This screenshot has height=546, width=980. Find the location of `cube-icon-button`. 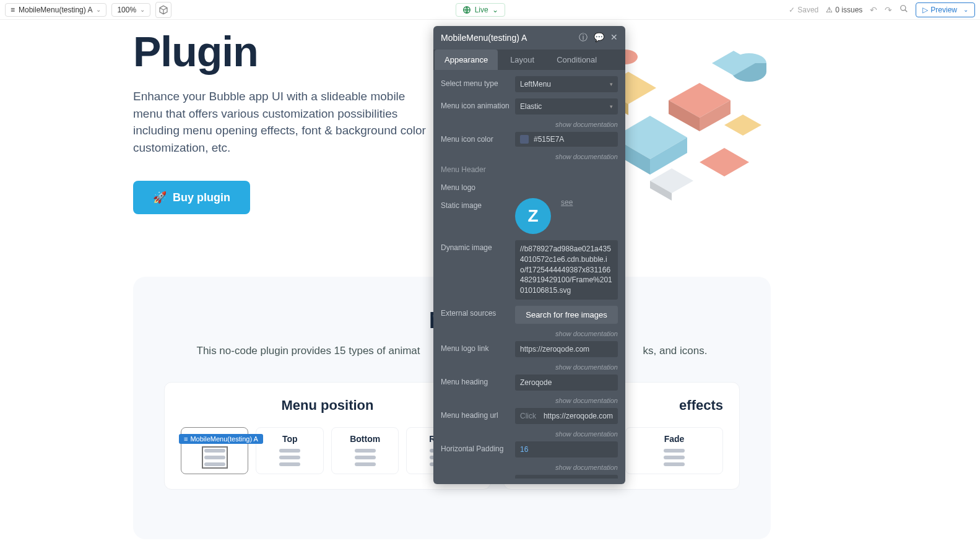

cube-icon-button is located at coordinates (163, 10).